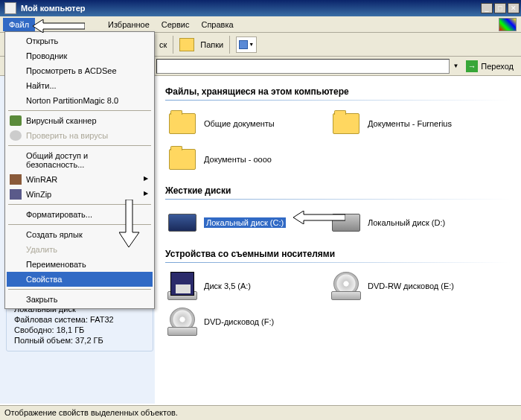  I want to click on close-button: ✕, so click(514, 8).